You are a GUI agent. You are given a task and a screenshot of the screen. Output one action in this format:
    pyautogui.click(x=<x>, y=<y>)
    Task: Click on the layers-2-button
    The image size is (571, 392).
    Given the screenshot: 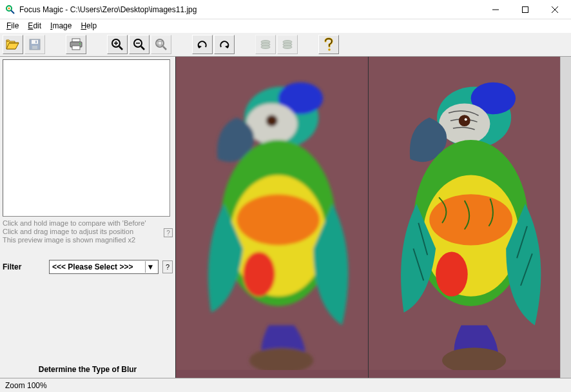 What is the action you would take?
    pyautogui.click(x=287, y=44)
    